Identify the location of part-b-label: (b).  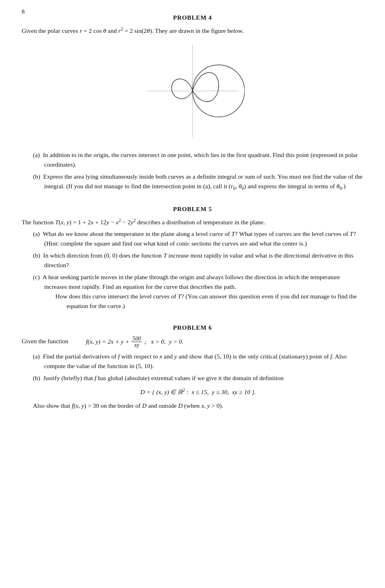
(36, 176).